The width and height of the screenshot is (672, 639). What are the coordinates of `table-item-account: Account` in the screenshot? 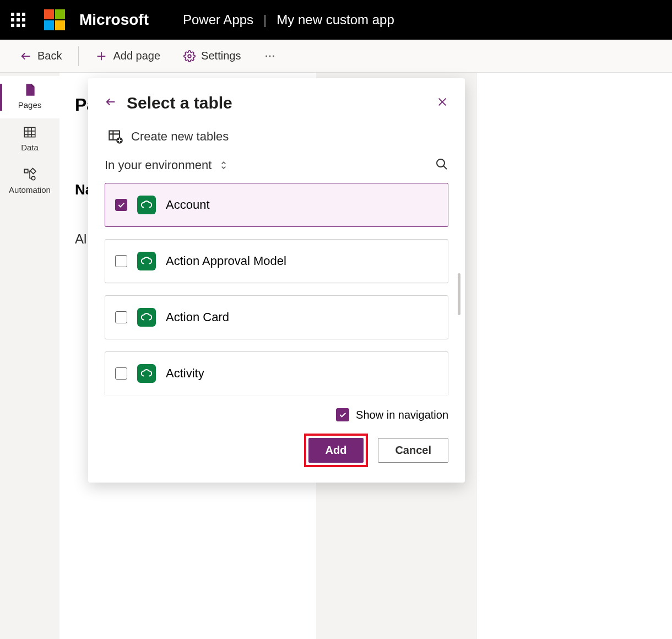 It's located at (277, 205).